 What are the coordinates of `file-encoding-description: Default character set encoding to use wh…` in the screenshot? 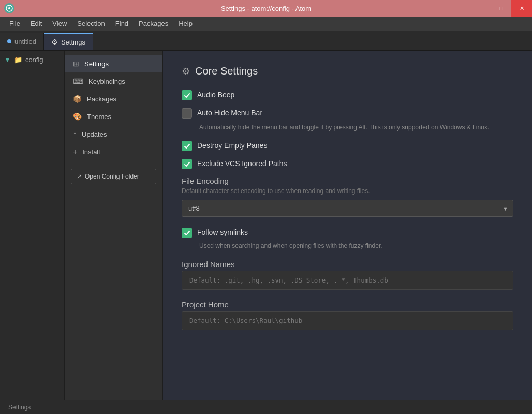 It's located at (348, 191).